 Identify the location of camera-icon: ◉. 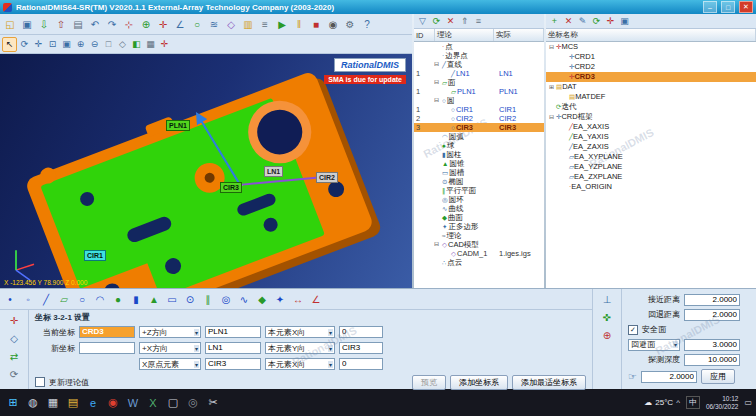
(333, 24).